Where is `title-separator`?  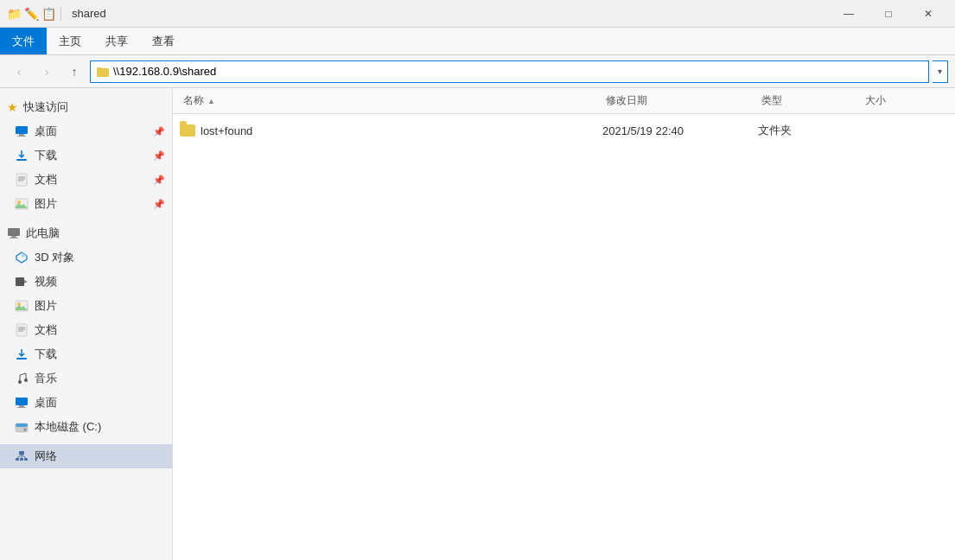 title-separator is located at coordinates (60, 14).